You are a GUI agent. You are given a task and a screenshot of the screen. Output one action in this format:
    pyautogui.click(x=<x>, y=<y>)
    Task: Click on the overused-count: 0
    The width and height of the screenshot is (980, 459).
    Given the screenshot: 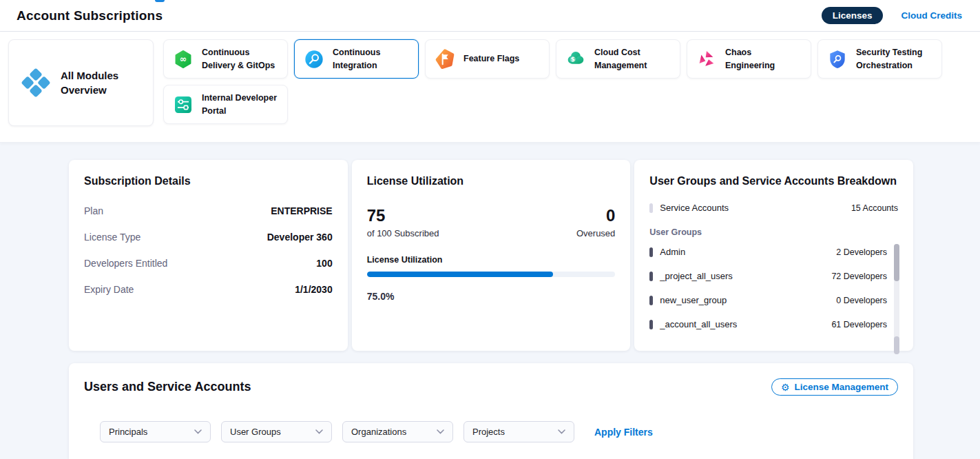 What is the action you would take?
    pyautogui.click(x=596, y=216)
    